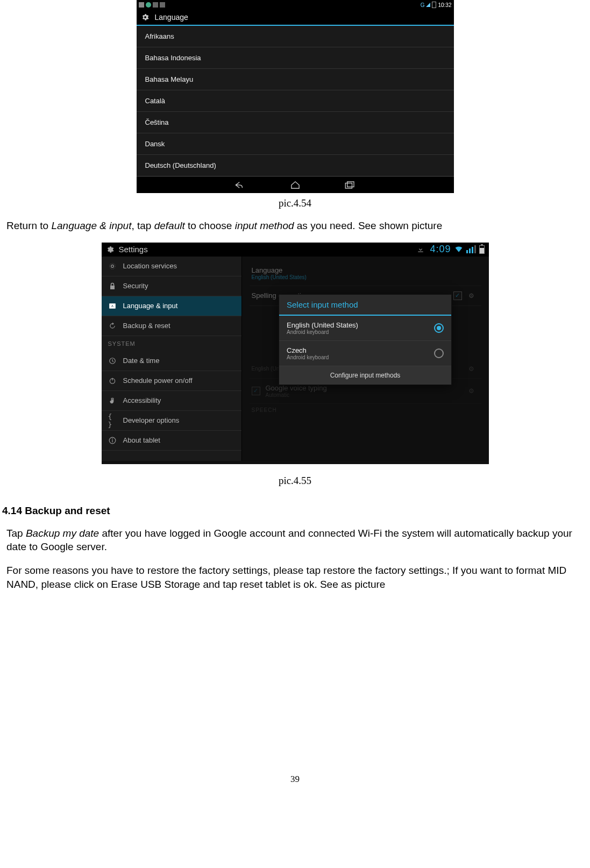  What do you see at coordinates (459, 250) in the screenshot?
I see `wifi-icon` at bounding box center [459, 250].